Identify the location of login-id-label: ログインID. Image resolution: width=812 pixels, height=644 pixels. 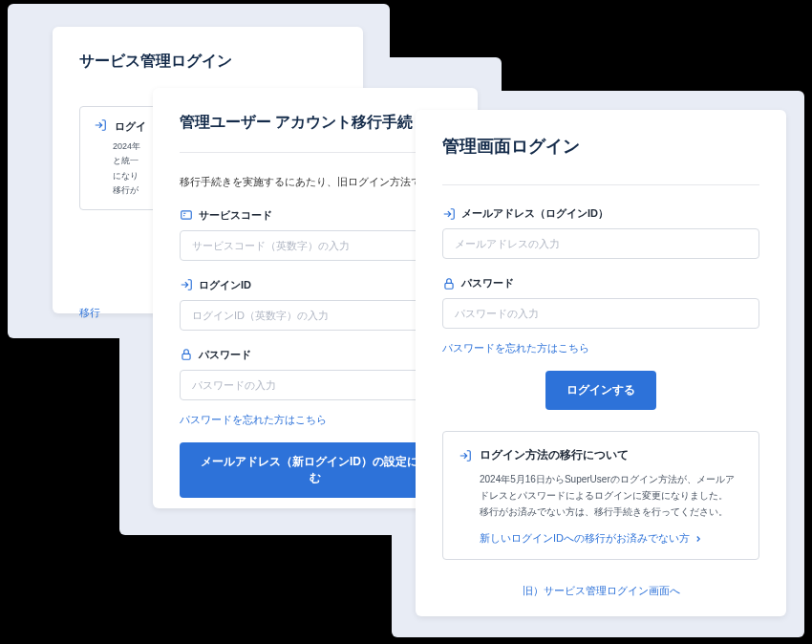
(225, 285).